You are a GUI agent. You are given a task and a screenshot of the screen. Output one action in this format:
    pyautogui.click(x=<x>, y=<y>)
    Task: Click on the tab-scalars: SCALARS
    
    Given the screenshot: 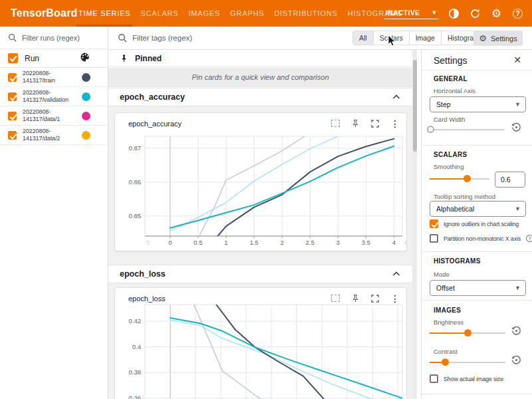 What is the action you would take?
    pyautogui.click(x=160, y=13)
    